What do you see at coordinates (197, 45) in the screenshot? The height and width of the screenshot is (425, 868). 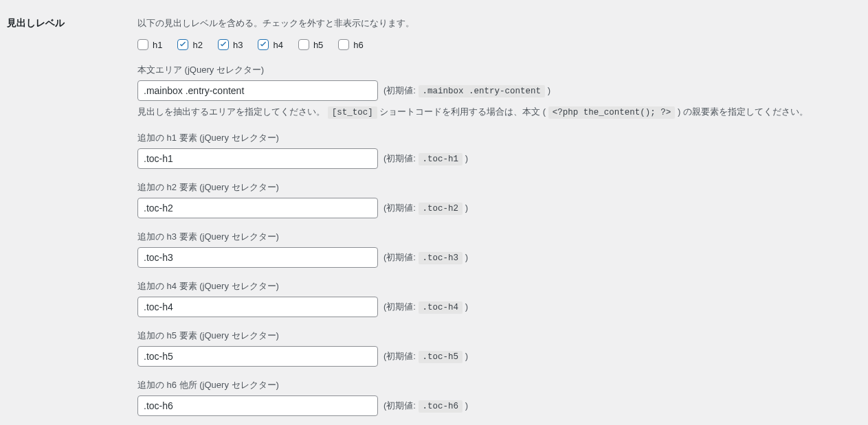 I see `checkbox-label-h2: h2` at bounding box center [197, 45].